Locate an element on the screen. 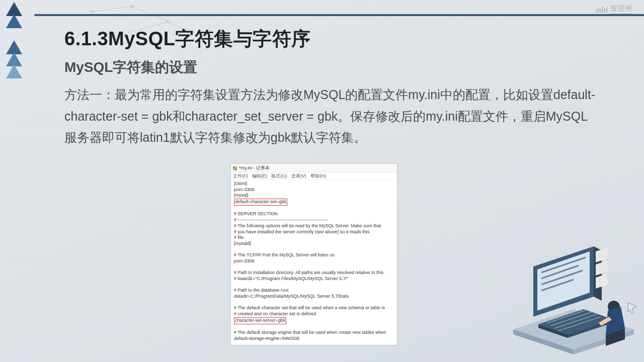 The image size is (644, 362). watermark-text: 智慧树 is located at coordinates (622, 9).